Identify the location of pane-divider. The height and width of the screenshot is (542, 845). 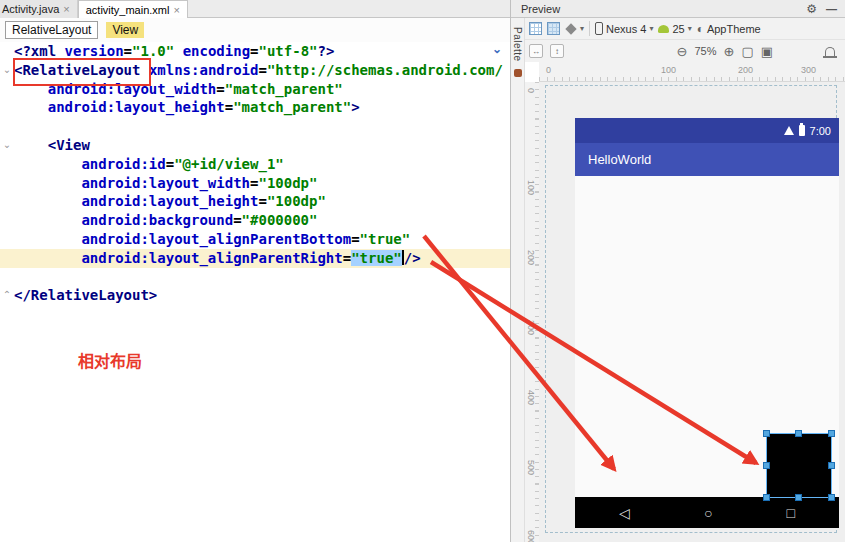
(510, 271).